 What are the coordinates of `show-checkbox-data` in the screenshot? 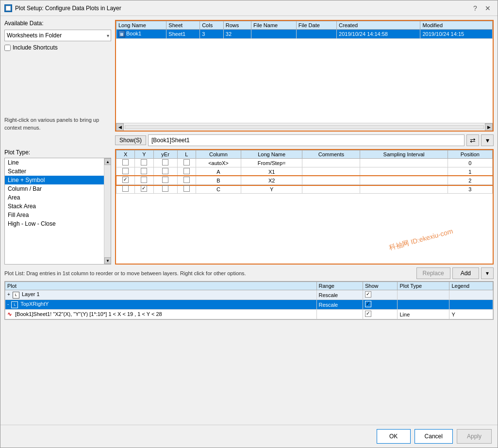 It's located at (368, 314).